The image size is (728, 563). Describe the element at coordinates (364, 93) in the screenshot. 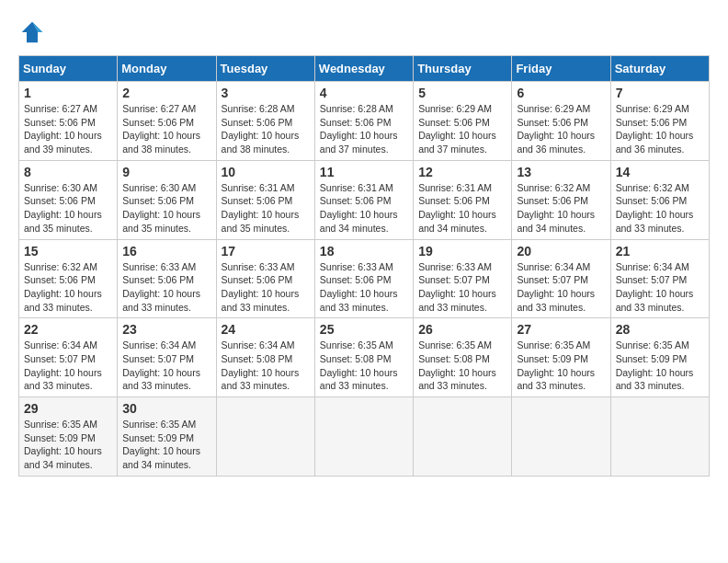

I see `day-number: 4` at that location.